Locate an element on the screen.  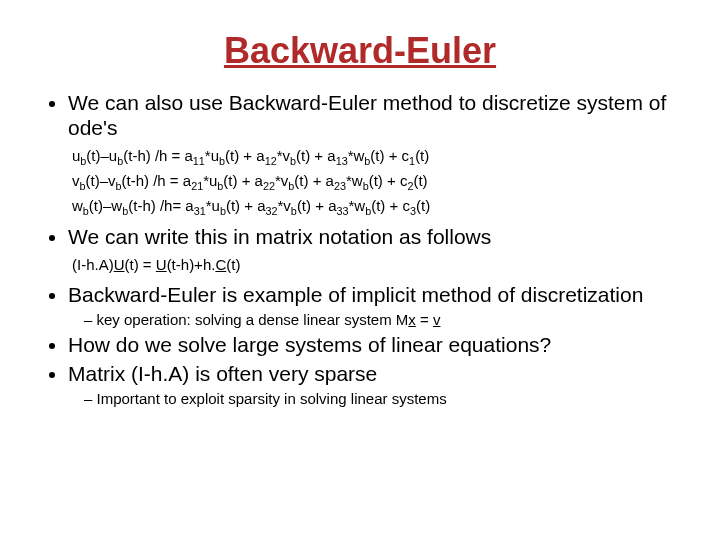
slide-title: Backward-Euler is located at coordinates (360, 51).